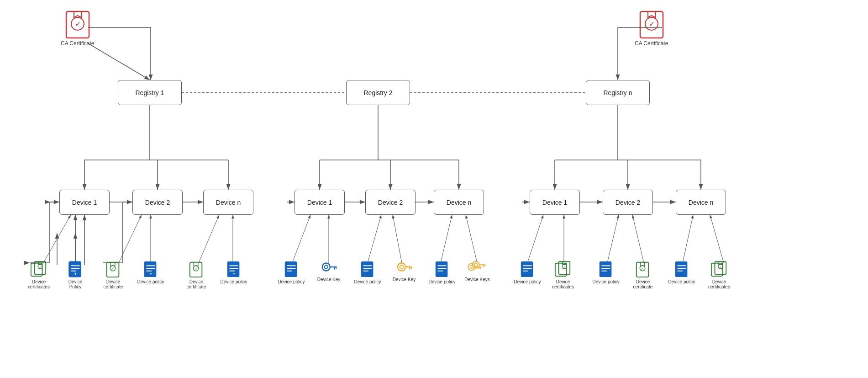 Image resolution: width=868 pixels, height=378 pixels. I want to click on icon-reg2-dev1-policy: Device policy, so click(291, 272).